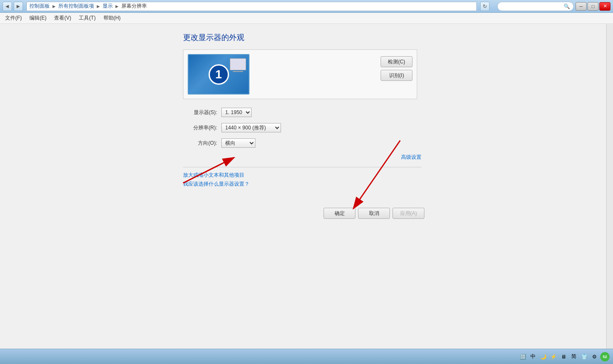  Describe the element at coordinates (397, 67) in the screenshot. I see `monitor-buttons: 检测(C) 识别(I)` at that location.